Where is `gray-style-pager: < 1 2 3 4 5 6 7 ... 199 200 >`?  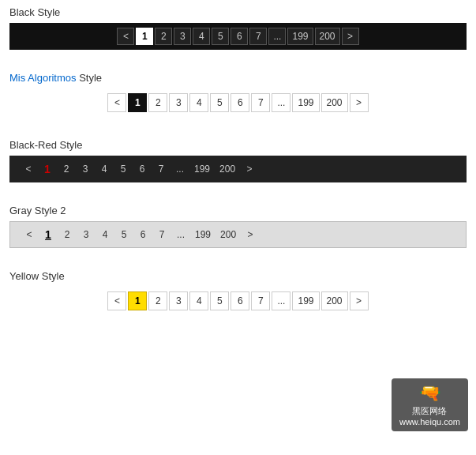
gray-style-pager: < 1 2 3 4 5 6 7 ... 199 200 > is located at coordinates (238, 235).